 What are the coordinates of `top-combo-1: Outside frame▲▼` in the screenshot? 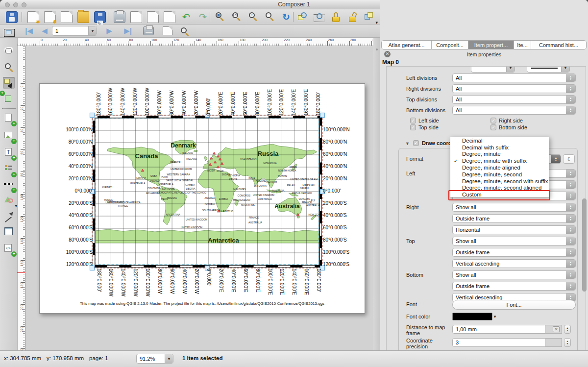 It's located at (514, 252).